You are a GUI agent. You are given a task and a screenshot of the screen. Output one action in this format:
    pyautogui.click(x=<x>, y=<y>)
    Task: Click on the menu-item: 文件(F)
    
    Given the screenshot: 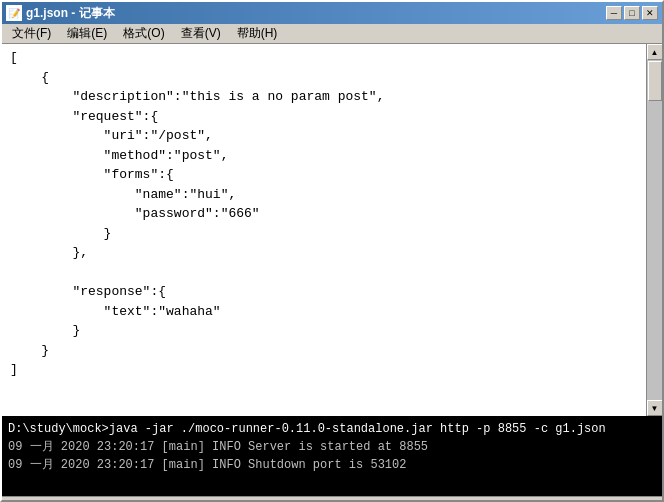 What is the action you would take?
    pyautogui.click(x=32, y=34)
    